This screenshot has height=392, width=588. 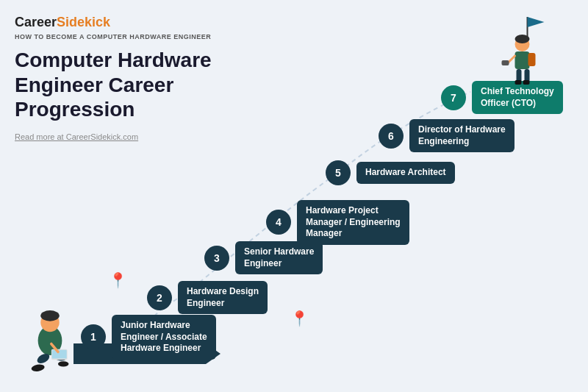 I want to click on brand: Career Sidekick, so click(x=121, y=22).